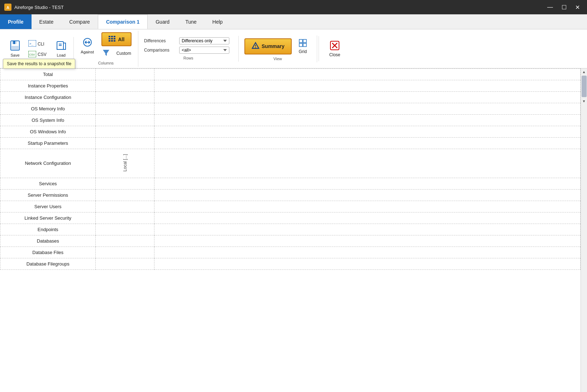 This screenshot has width=587, height=392. I want to click on all-icon, so click(112, 39).